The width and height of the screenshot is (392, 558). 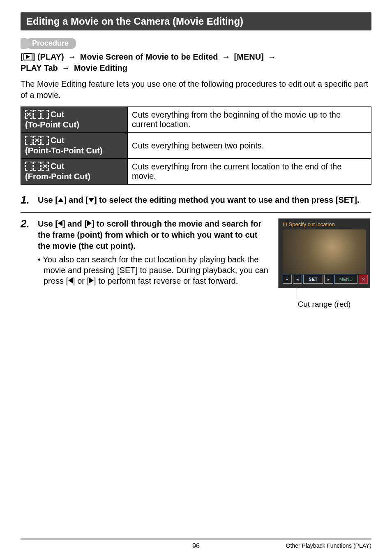 What do you see at coordinates (329, 546) in the screenshot?
I see `footer-section: Other Playback Functions (PLAY)` at bounding box center [329, 546].